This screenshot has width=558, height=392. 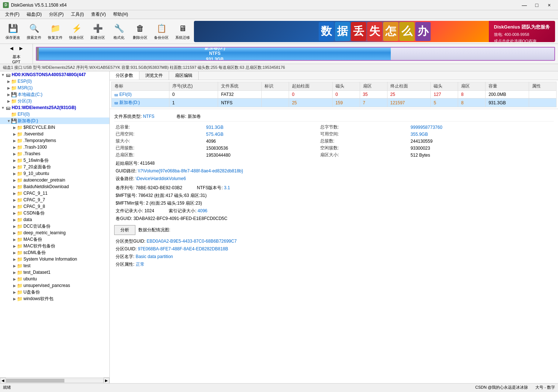 I want to click on toggle-win16: ▶, so click(x=15, y=160).